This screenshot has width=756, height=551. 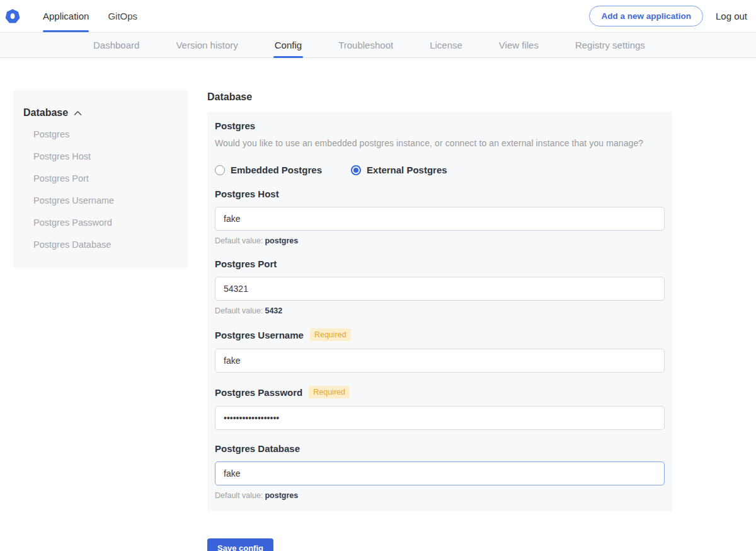 What do you see at coordinates (66, 16) in the screenshot?
I see `tab-application-label: Application` at bounding box center [66, 16].